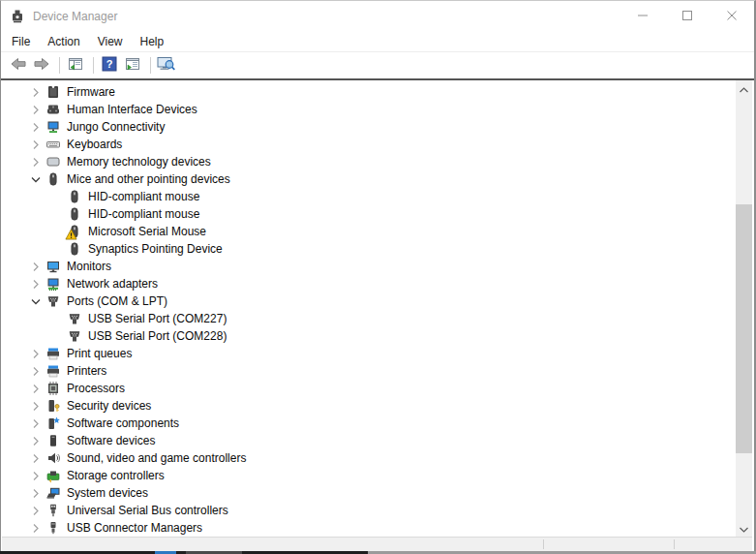 The height and width of the screenshot is (554, 756). What do you see at coordinates (368, 493) in the screenshot?
I see `tree-item-system-devices: System devices` at bounding box center [368, 493].